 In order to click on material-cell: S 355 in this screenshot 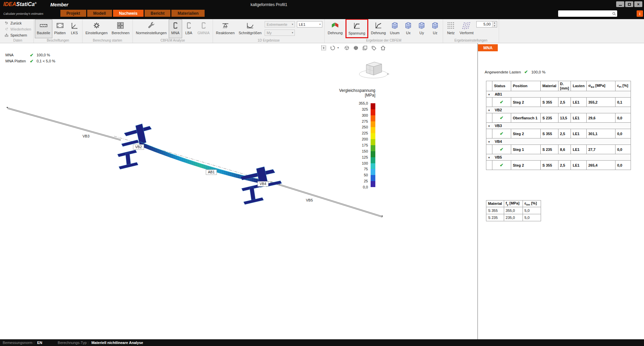, I will do `click(549, 134)`.